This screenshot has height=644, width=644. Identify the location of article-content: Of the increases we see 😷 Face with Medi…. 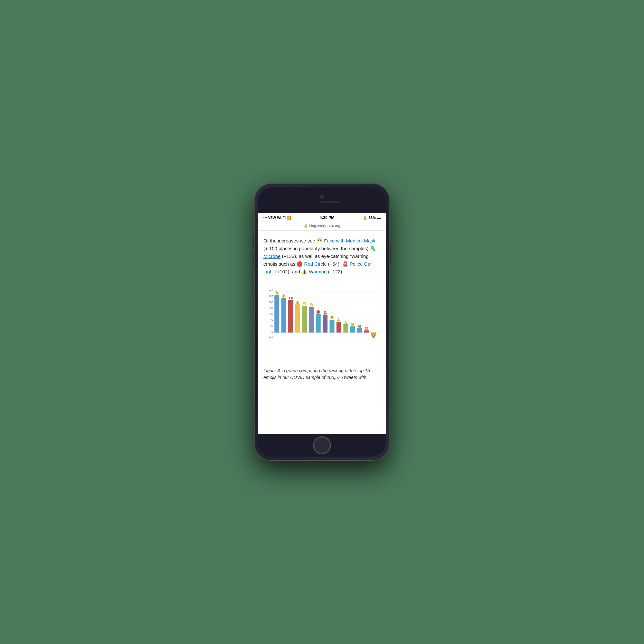
(322, 332).